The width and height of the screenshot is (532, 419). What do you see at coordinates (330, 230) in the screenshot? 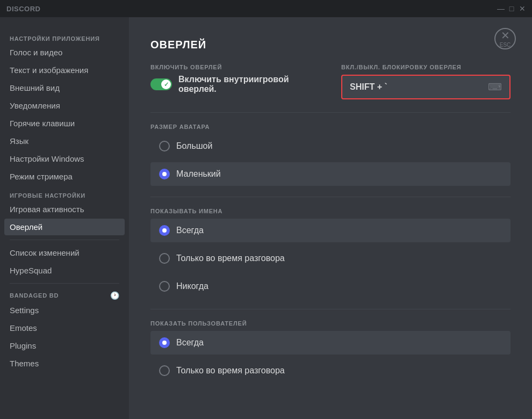
I see `names-option-always: Всегда` at bounding box center [330, 230].